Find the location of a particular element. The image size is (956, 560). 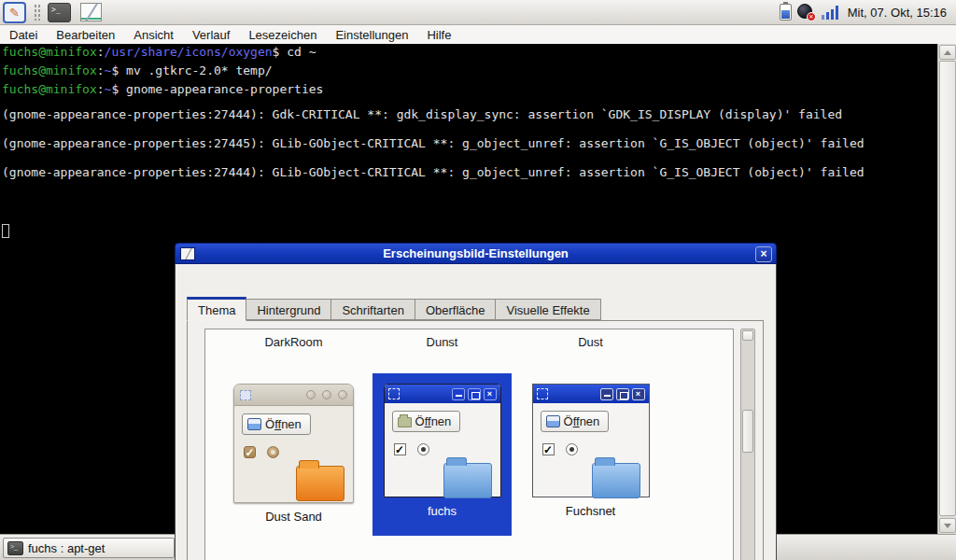

menu-einstellungen: Einstellungen is located at coordinates (372, 35).